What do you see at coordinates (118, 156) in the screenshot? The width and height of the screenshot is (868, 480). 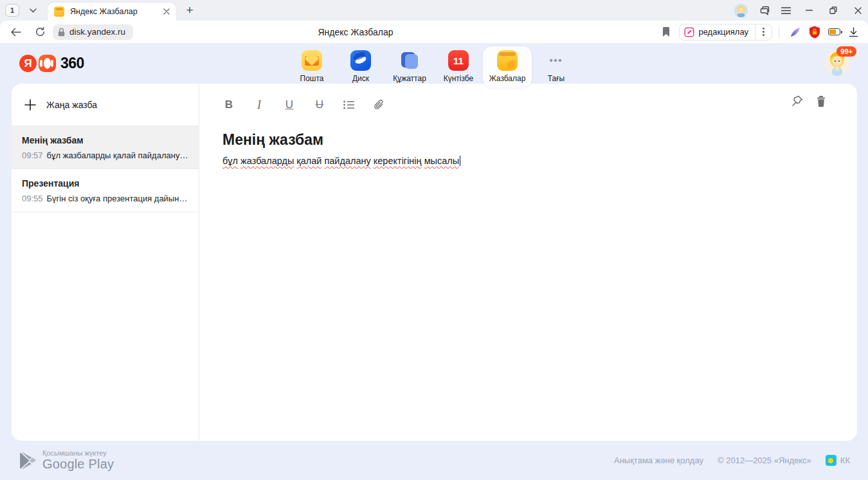 I see `note-item-snippet: бұл жазбаларды қалай пайдалану ке...` at bounding box center [118, 156].